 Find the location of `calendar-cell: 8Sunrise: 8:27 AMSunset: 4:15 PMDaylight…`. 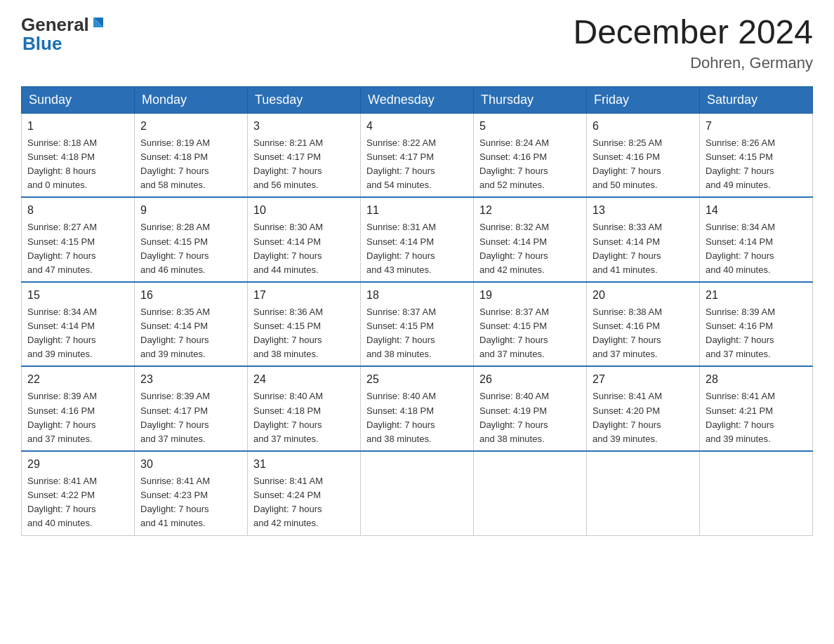

calendar-cell: 8Sunrise: 8:27 AMSunset: 4:15 PMDaylight… is located at coordinates (79, 240).